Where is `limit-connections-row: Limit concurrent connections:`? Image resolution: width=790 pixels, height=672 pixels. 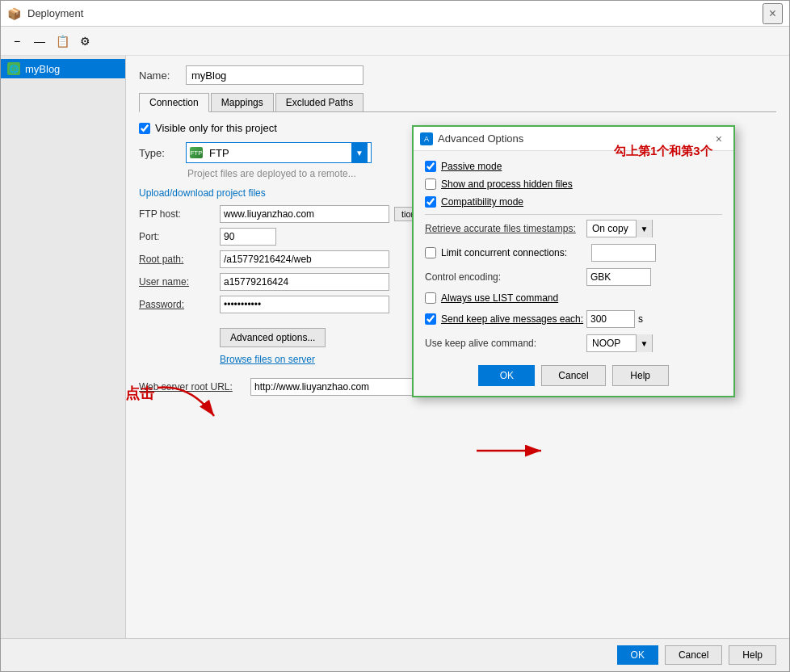
limit-connections-row: Limit concurrent connections: is located at coordinates (574, 253).